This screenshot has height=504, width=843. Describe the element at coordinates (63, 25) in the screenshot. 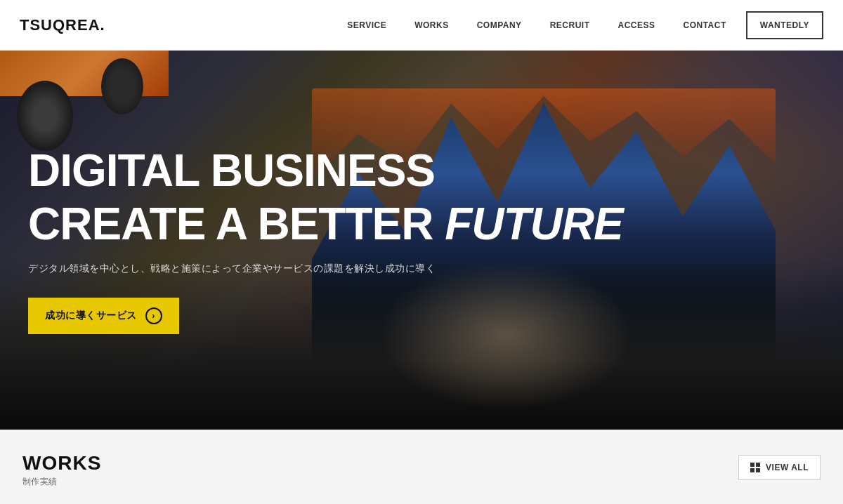

I see `site-logo: TSUQREA.` at that location.